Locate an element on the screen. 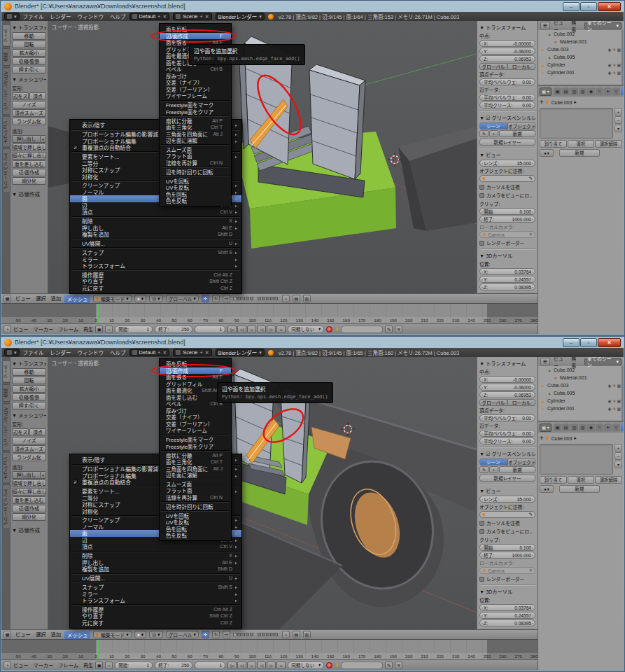 This screenshot has width=625, height=672. remove-slot-button: − is located at coordinates (619, 456).